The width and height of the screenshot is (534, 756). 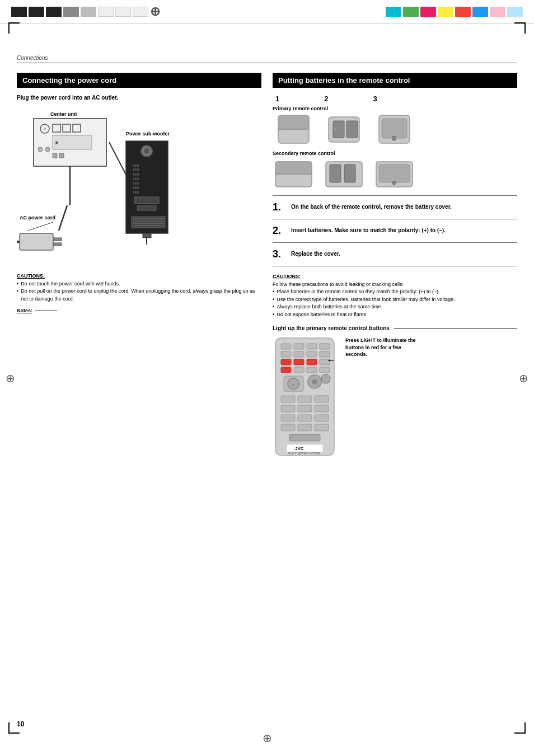 What do you see at coordinates (395, 81) in the screenshot?
I see `right-section-title: Putting batteries in the remote control` at bounding box center [395, 81].